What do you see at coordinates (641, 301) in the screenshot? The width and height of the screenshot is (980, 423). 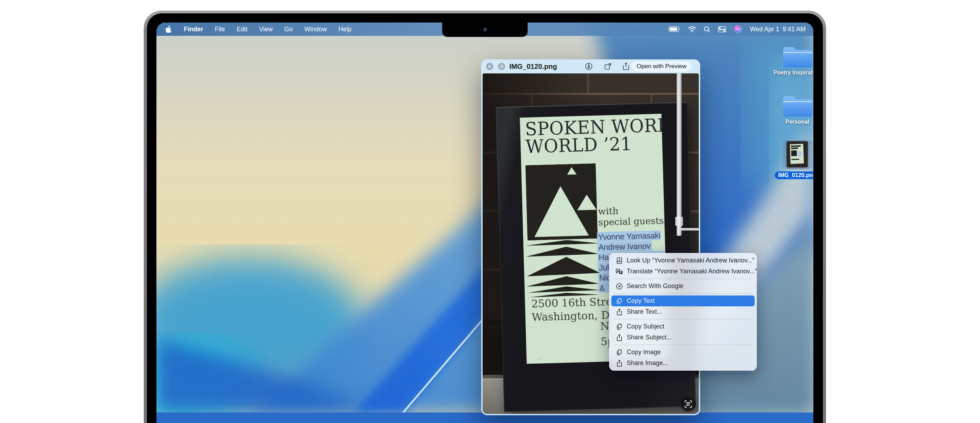 I see `menu-item-label: Copy Text` at bounding box center [641, 301].